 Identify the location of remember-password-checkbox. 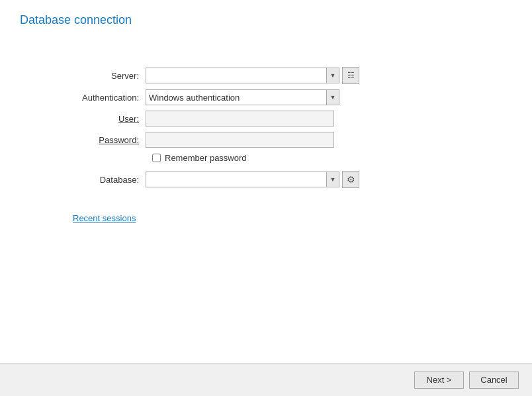
(156, 158).